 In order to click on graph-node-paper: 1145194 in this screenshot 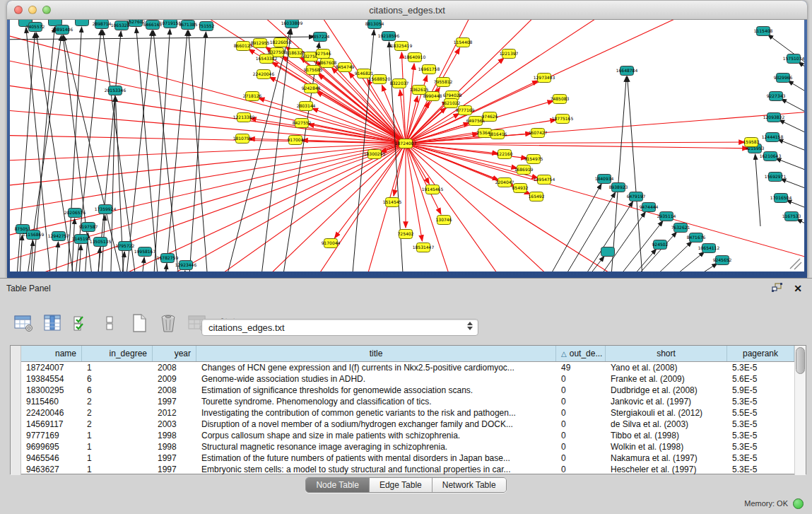, I will do `click(82, 239)`.